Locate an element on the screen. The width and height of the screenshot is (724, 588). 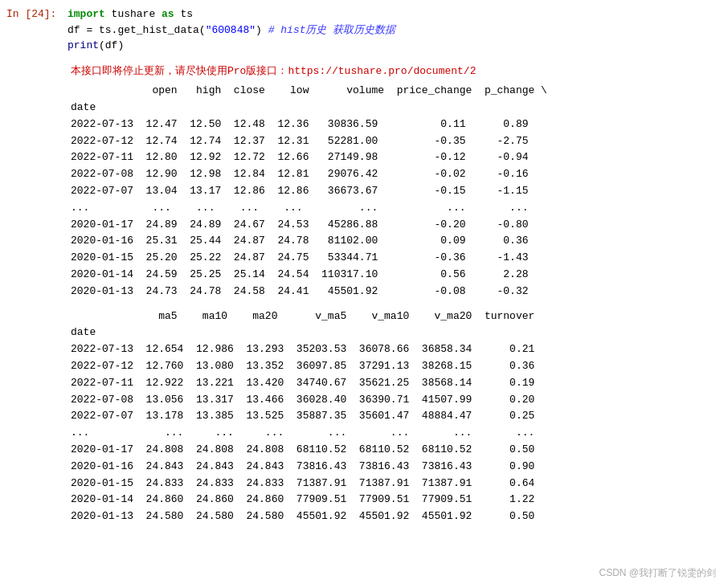
table1-row-9: 2020-01-14 24.59 25.25 25.14 24.54 11031… is located at coordinates (394, 275).